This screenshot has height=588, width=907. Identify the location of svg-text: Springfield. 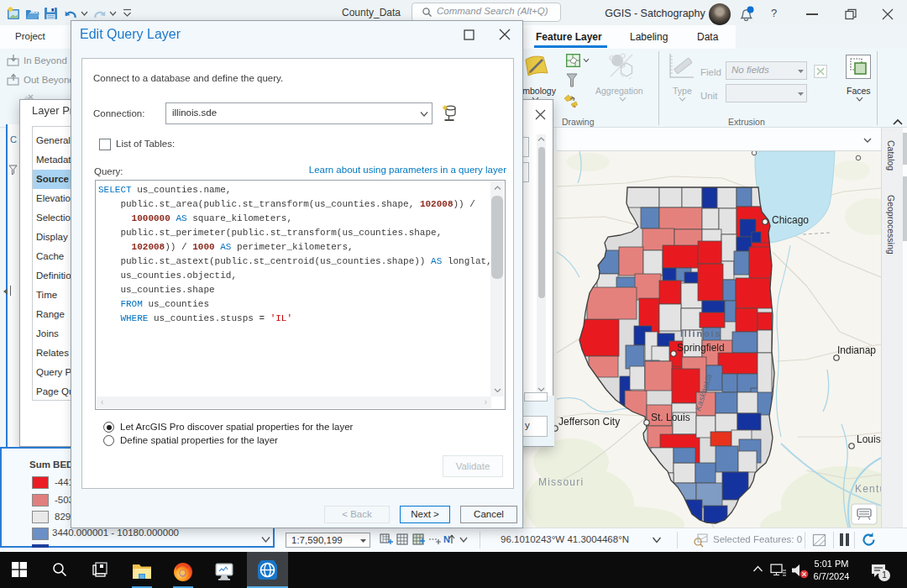
(700, 348).